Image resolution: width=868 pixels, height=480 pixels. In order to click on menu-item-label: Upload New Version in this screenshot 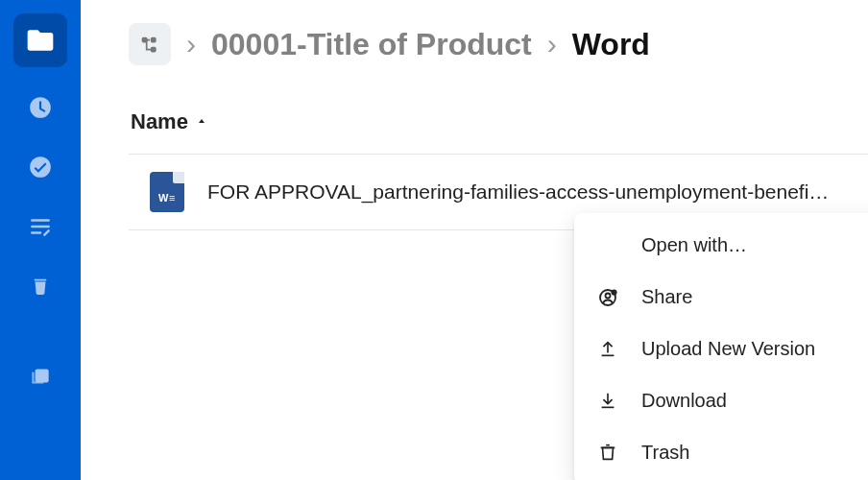, I will do `click(755, 349)`.